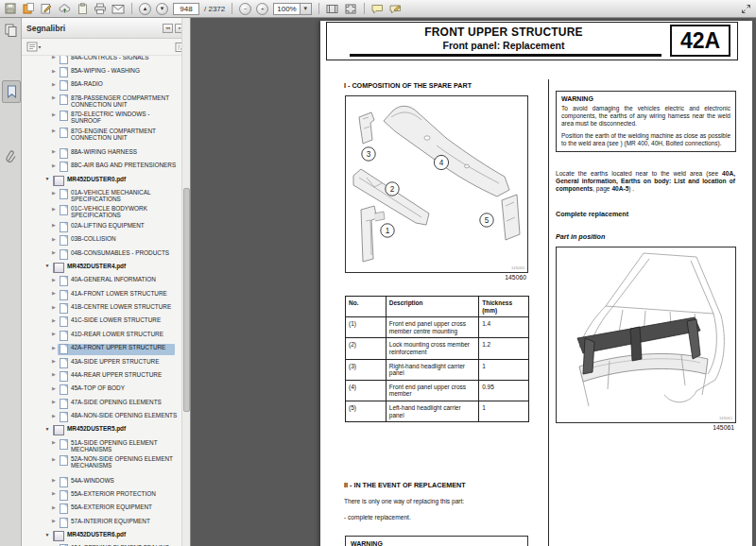  What do you see at coordinates (106, 100) in the screenshot?
I see `bookmark-item: ▶87B-PASSENGER COMPARTMENT CONNECTION UN…` at bounding box center [106, 100].